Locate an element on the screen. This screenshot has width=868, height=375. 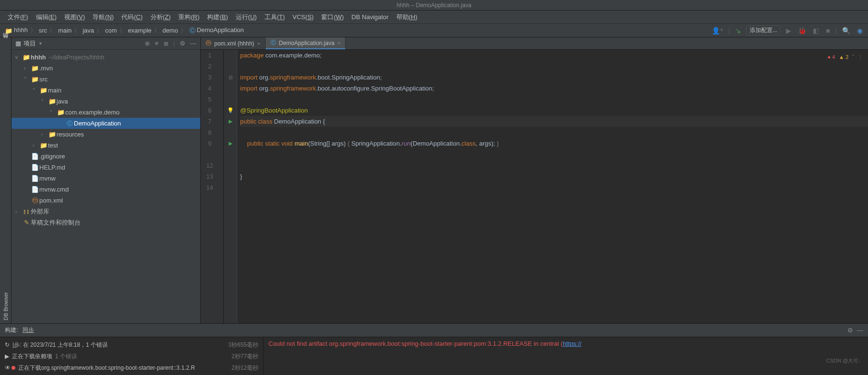
ide-updates-icon: ◉ is located at coordinates (860, 31).